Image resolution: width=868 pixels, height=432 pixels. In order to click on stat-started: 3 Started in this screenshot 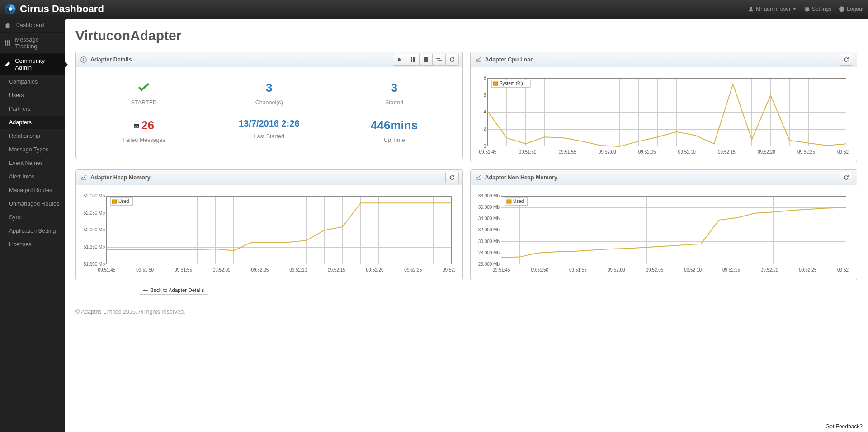, I will do `click(394, 93)`.